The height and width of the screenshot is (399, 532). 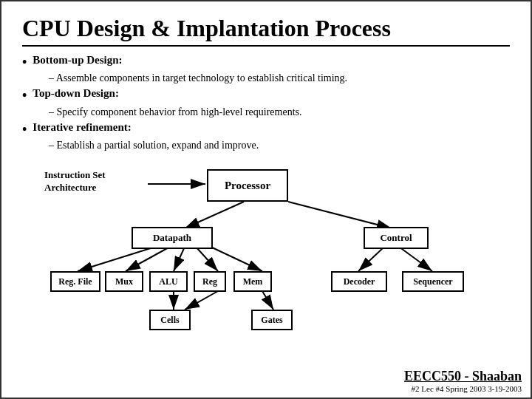 I want to click on footer-title: EECC550 - Shaaban, so click(x=463, y=377).